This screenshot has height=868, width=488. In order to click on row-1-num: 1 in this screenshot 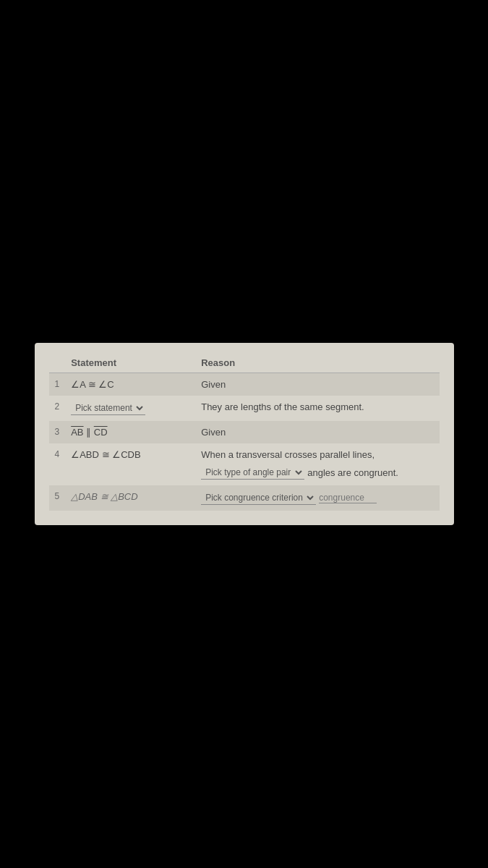, I will do `click(58, 385)`.